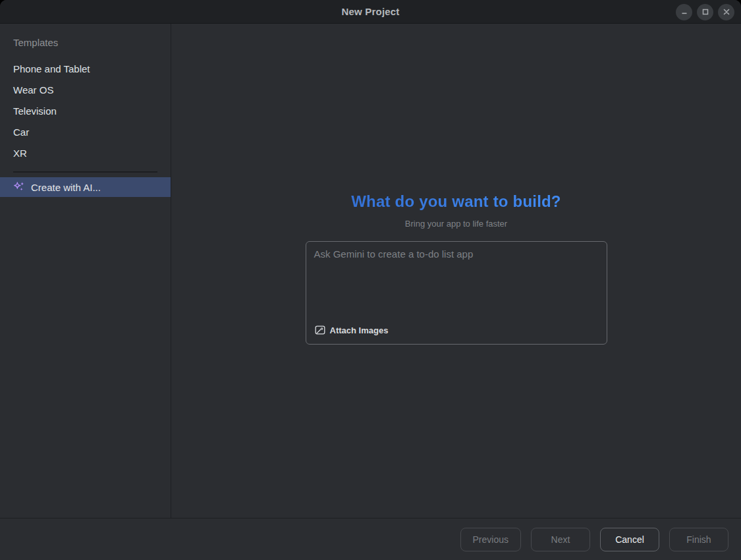 The width and height of the screenshot is (741, 560). I want to click on finish-button: Finish, so click(699, 540).